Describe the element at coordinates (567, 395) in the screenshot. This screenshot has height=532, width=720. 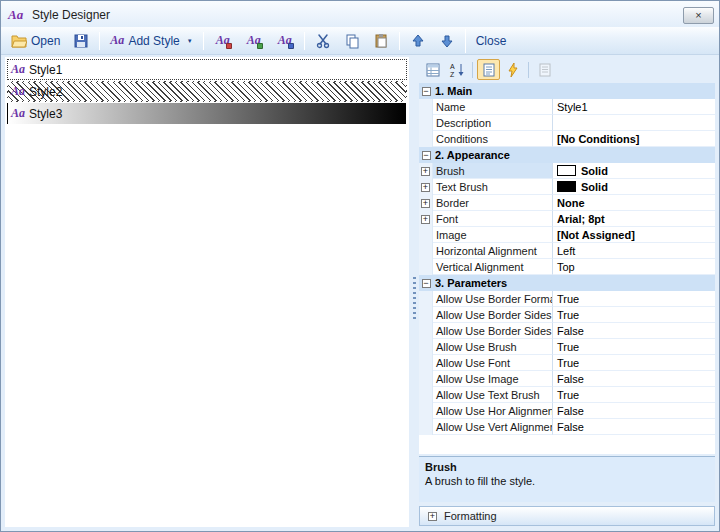
I see `property-row-allow-use-text-brush: Allow Use Text Brush True` at that location.